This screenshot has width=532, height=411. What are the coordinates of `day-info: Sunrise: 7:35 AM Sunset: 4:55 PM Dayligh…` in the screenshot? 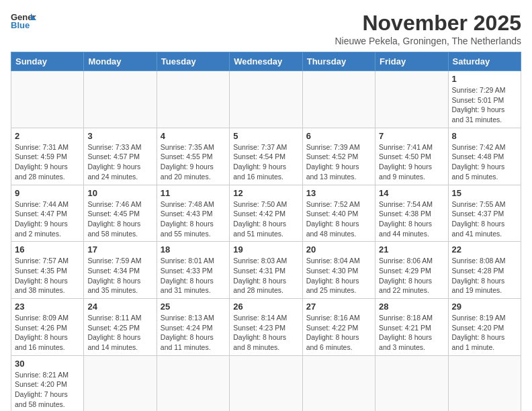 It's located at (193, 163).